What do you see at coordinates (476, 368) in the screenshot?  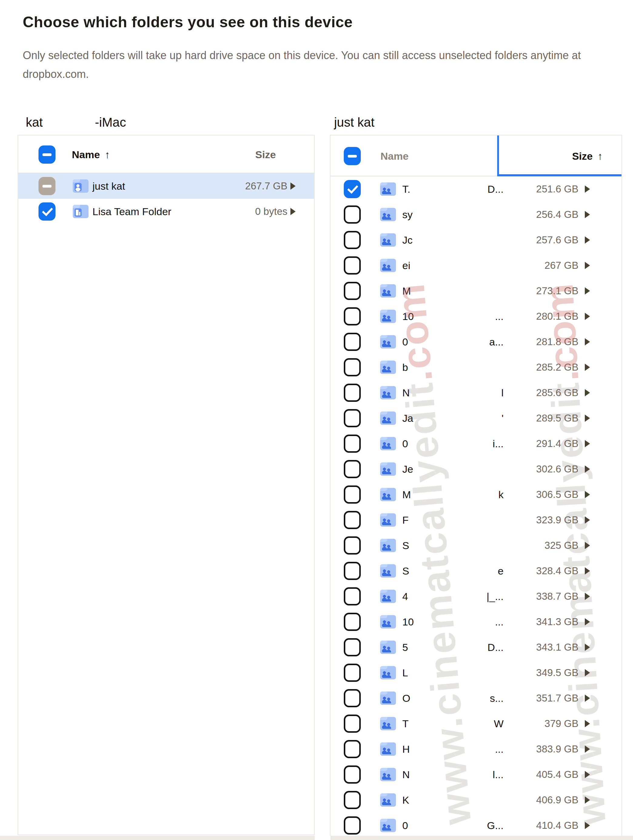 I see `folder-row: b 285.2 GB` at bounding box center [476, 368].